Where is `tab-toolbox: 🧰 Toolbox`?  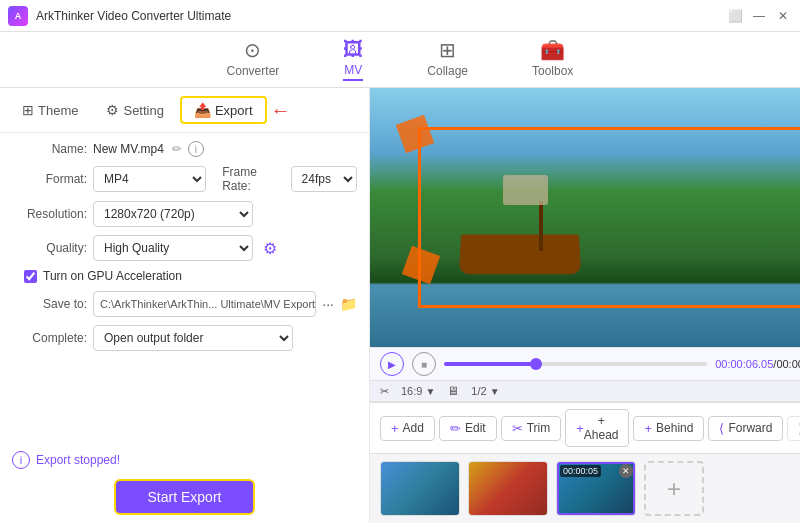 tab-toolbox: 🧰 Toolbox is located at coordinates (552, 60).